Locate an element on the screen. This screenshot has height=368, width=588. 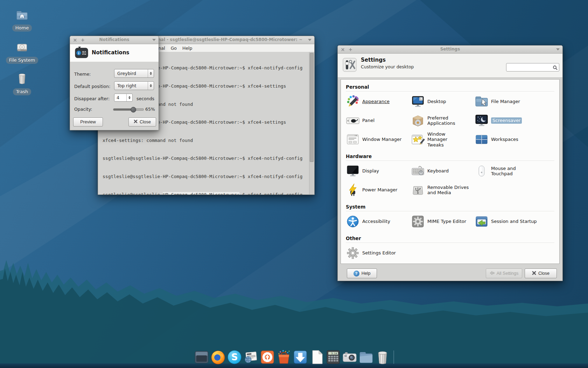
section-header: Hardware is located at coordinates (450, 157).